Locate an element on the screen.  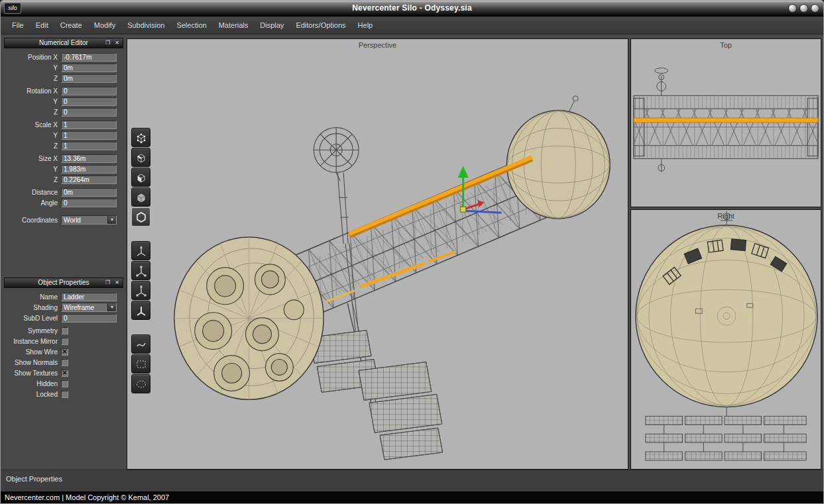
instance-mirror-checkbox is located at coordinates (65, 342).